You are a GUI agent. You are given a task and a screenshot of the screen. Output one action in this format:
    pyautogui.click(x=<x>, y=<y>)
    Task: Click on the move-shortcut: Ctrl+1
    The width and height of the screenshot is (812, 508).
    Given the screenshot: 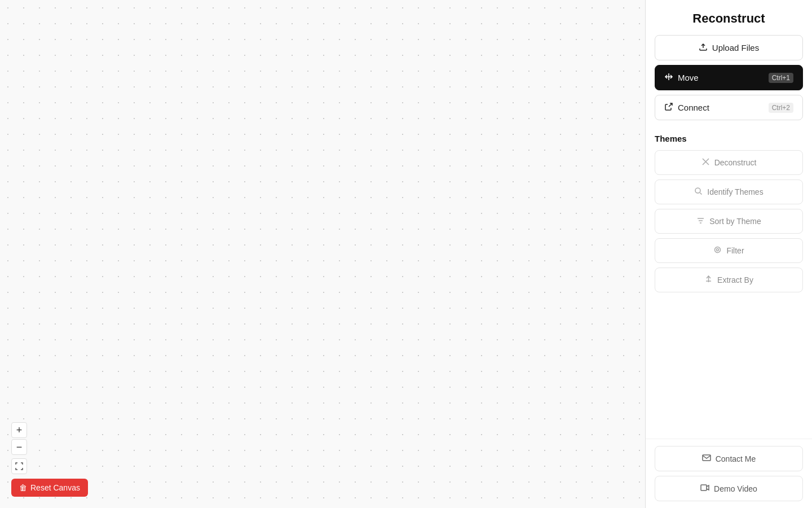 What is the action you would take?
    pyautogui.click(x=781, y=78)
    